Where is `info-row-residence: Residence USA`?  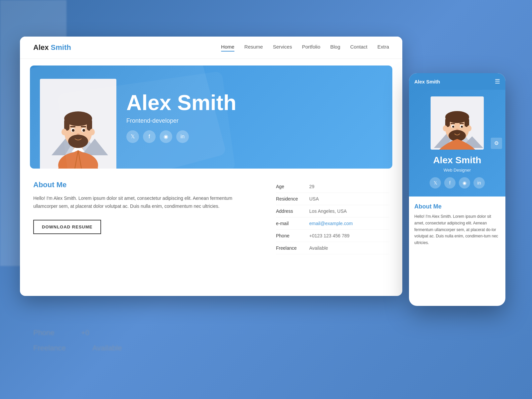
info-row-residence: Residence USA is located at coordinates (332, 199).